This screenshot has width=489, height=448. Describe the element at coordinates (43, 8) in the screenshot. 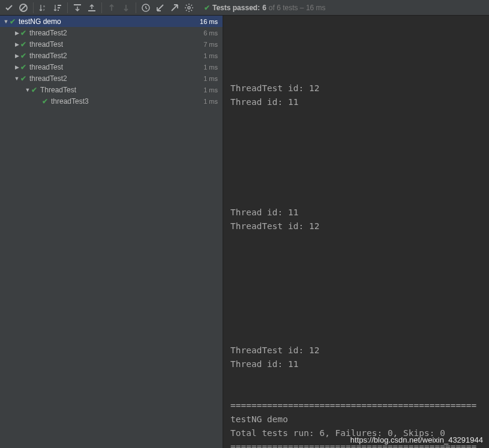

I see `sort-alpha-button: az` at that location.